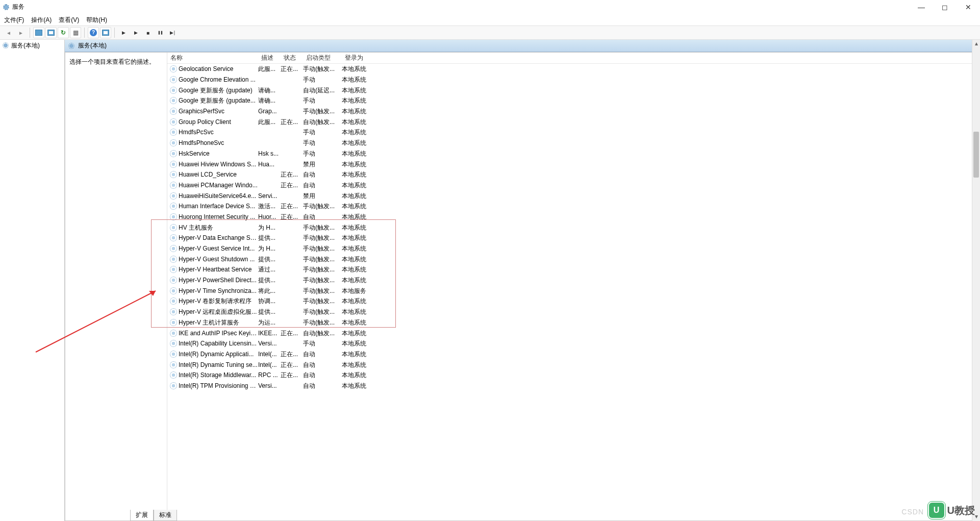 The height and width of the screenshot is (521, 980). What do you see at coordinates (269, 58) in the screenshot?
I see `col-desc: 描述` at bounding box center [269, 58].